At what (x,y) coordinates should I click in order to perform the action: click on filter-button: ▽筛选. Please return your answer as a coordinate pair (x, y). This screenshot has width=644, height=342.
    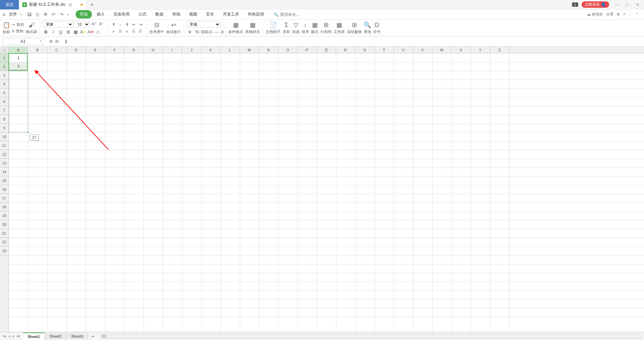
    Looking at the image, I should click on (296, 28).